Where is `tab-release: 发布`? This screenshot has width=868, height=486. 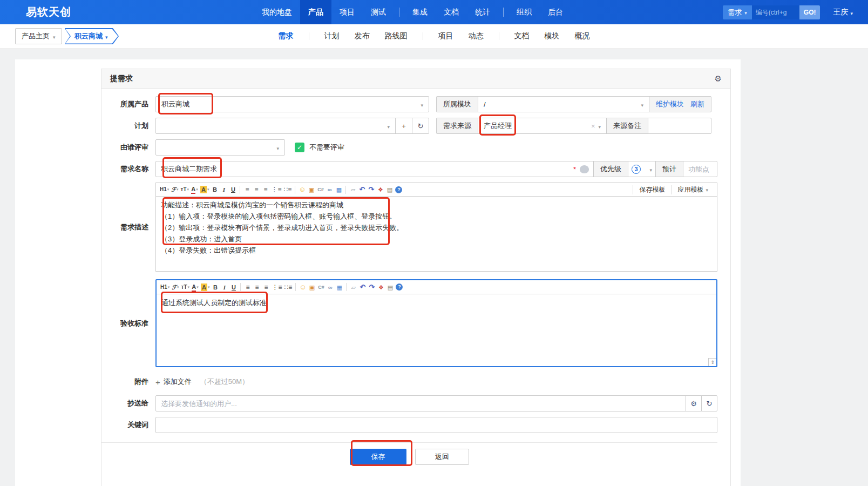
tab-release: 发布 is located at coordinates (362, 36).